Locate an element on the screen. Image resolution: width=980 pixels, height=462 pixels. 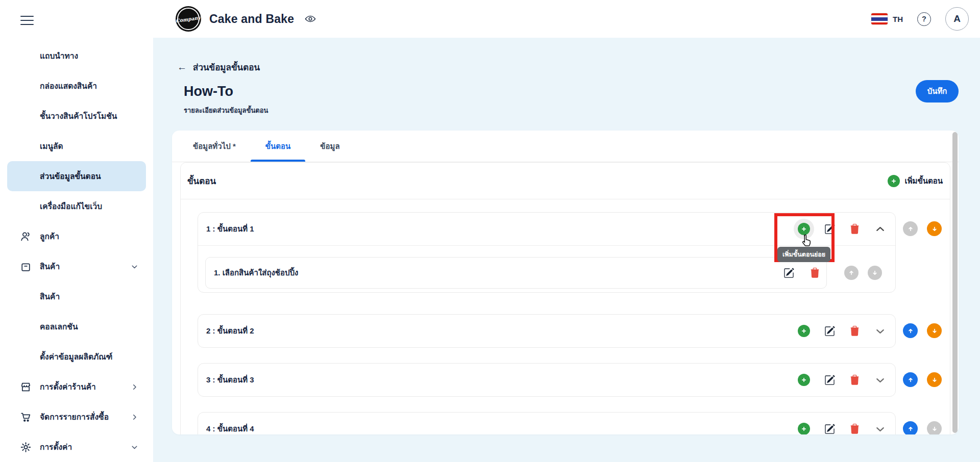
add-step-button: เพิ่มขั้นตอน is located at coordinates (916, 181).